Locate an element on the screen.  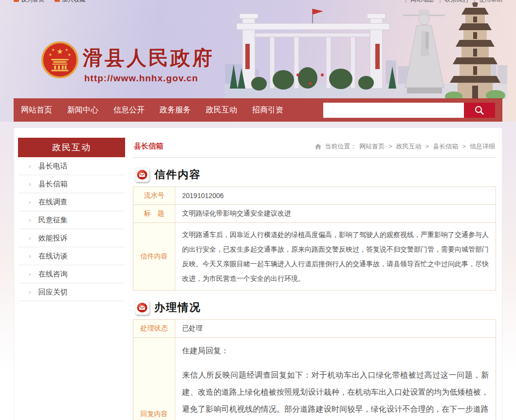
top-link: 使用帮助 is located at coordinates (491, 1).